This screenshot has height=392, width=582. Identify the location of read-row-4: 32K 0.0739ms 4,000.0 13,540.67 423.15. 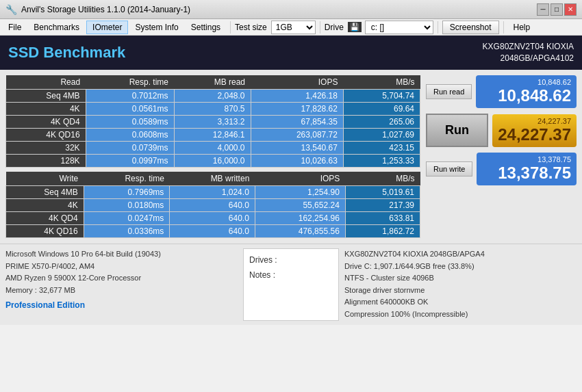
(214, 148).